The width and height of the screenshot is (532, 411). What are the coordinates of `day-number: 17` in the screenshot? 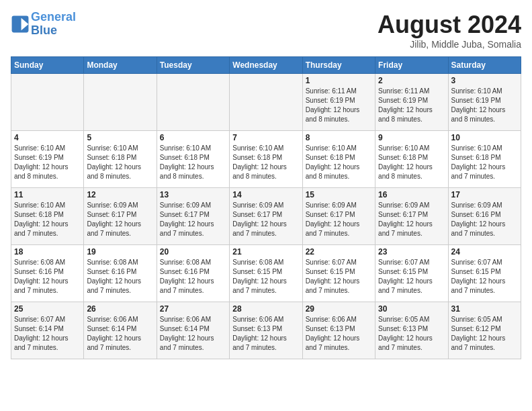 It's located at (485, 195).